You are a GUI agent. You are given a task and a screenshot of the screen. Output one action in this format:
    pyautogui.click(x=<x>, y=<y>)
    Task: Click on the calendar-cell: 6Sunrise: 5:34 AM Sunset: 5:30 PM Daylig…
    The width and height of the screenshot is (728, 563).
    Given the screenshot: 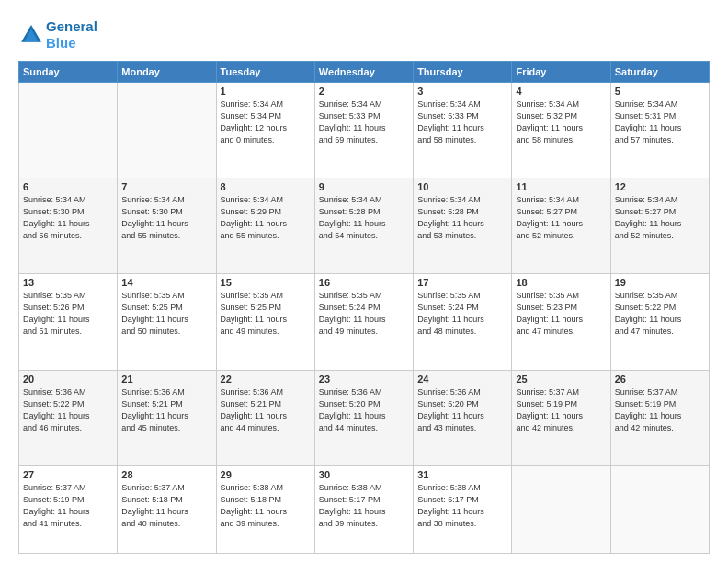 What is the action you would take?
    pyautogui.click(x=68, y=226)
    